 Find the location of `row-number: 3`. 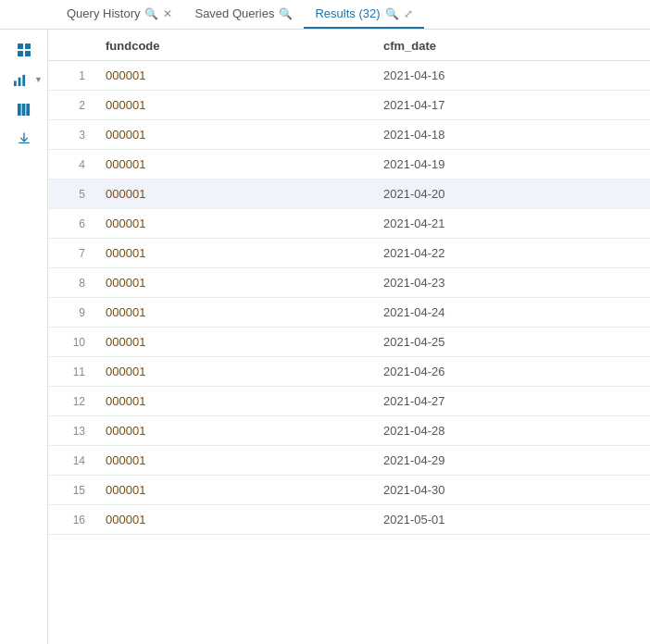

row-number: 3 is located at coordinates (71, 135).